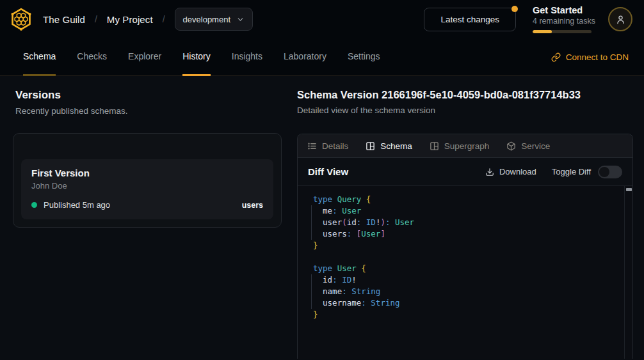  Describe the element at coordinates (148, 19) in the screenshot. I see `breadcrumb: The Guild / My Project / development` at that location.